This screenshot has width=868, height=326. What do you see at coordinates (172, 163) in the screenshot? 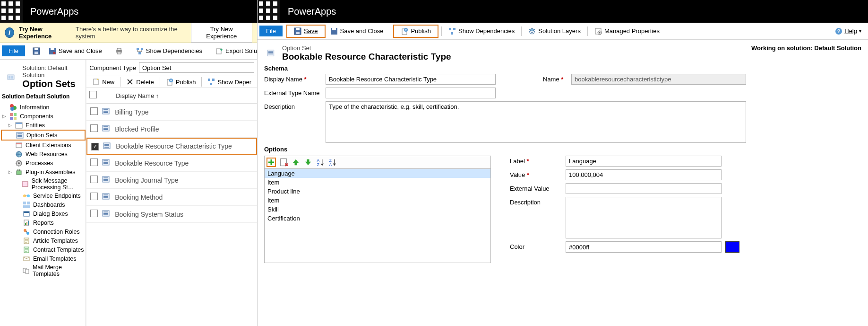
I see `table-row: Bookable Resource Type` at bounding box center [172, 163].